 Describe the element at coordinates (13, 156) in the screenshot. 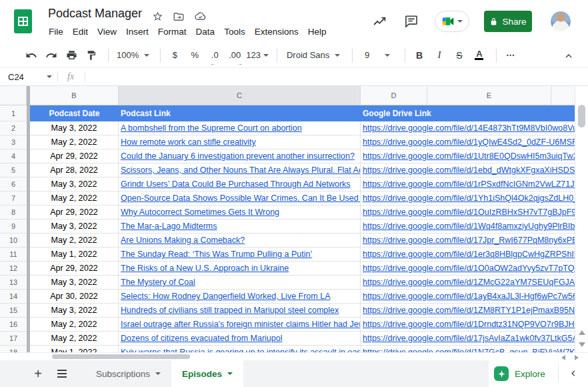

I see `row-number: 4` at that location.